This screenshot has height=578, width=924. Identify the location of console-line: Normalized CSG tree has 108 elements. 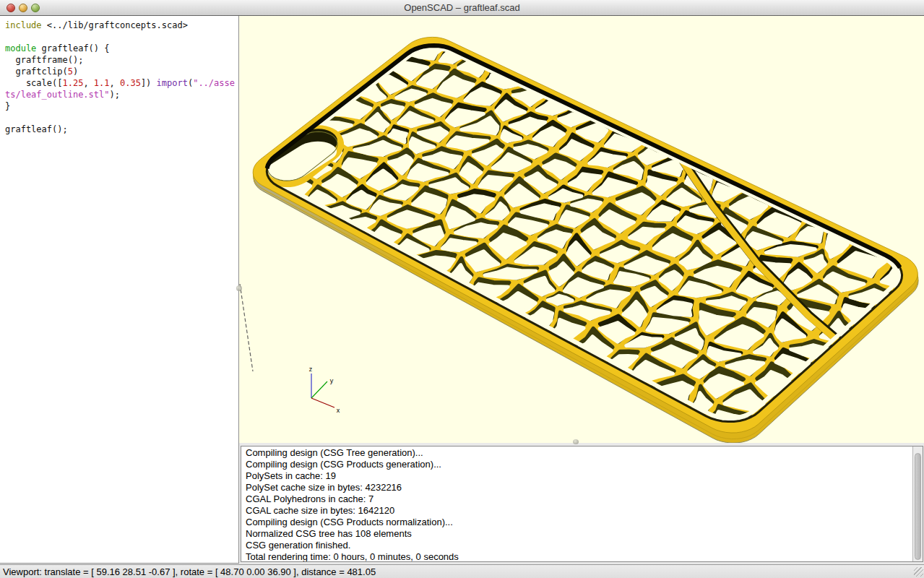
(584, 534).